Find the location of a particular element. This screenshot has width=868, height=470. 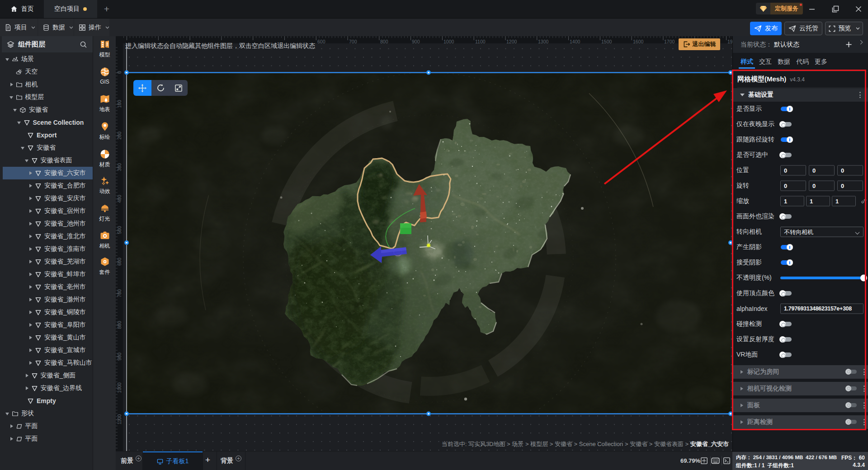

svg-text: 1200 is located at coordinates (512, 42).